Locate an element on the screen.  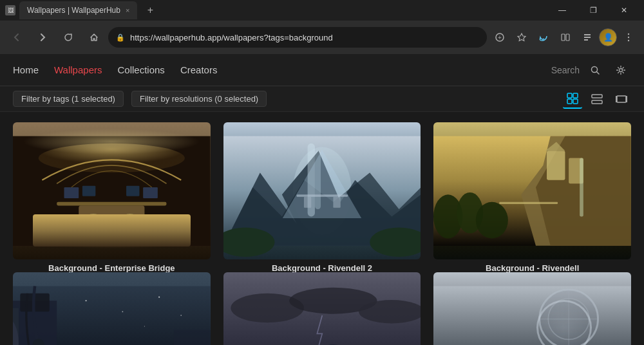
site-navigation: Home Wallpapers Collections Creators is located at coordinates (115, 70).